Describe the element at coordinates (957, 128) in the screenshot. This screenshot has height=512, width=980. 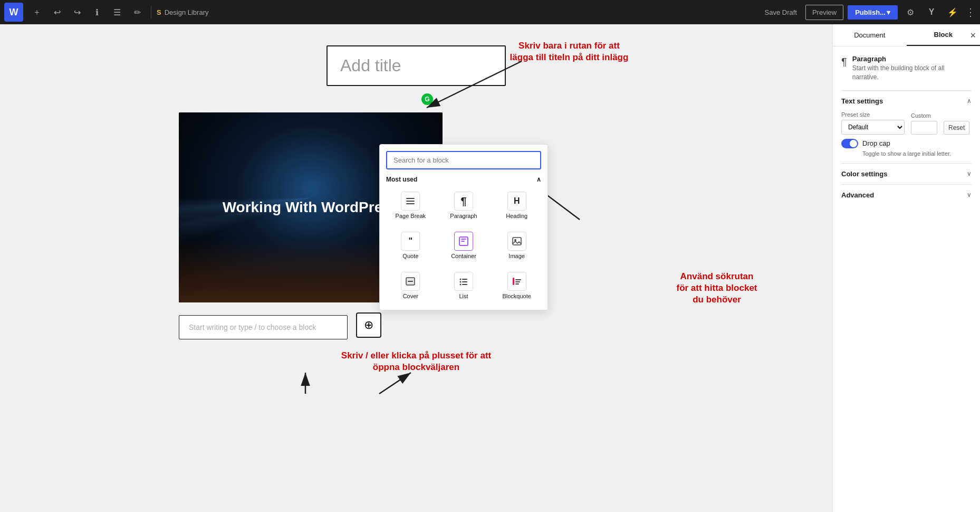
I see `reset-button: Reset` at that location.